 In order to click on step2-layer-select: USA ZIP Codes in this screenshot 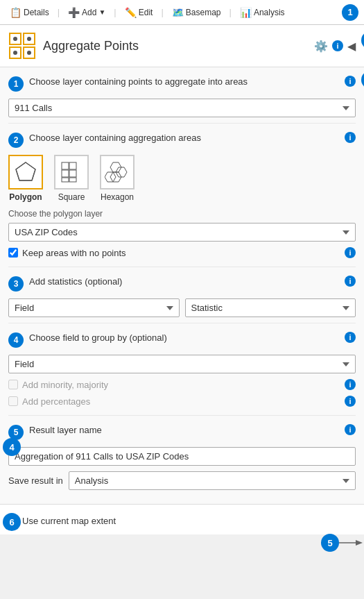, I will do `click(182, 232)`.